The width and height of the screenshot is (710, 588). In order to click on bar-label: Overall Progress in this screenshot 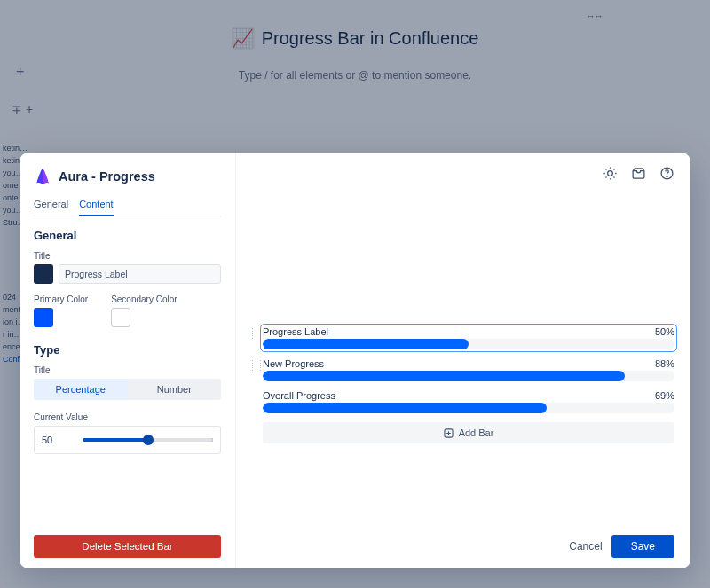, I will do `click(299, 396)`.